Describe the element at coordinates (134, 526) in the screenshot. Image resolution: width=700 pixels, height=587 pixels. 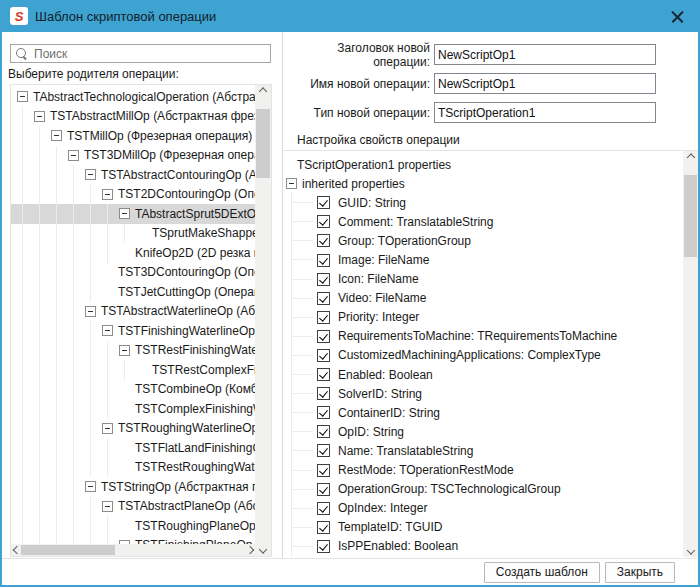
I see `tree-node: TSTRoughingPlaneOp (...` at that location.